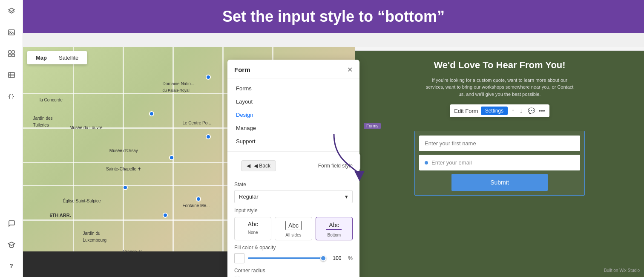  What do you see at coordinates (178, 84) in the screenshot?
I see `map-label: Domaine Natio...` at bounding box center [178, 84].